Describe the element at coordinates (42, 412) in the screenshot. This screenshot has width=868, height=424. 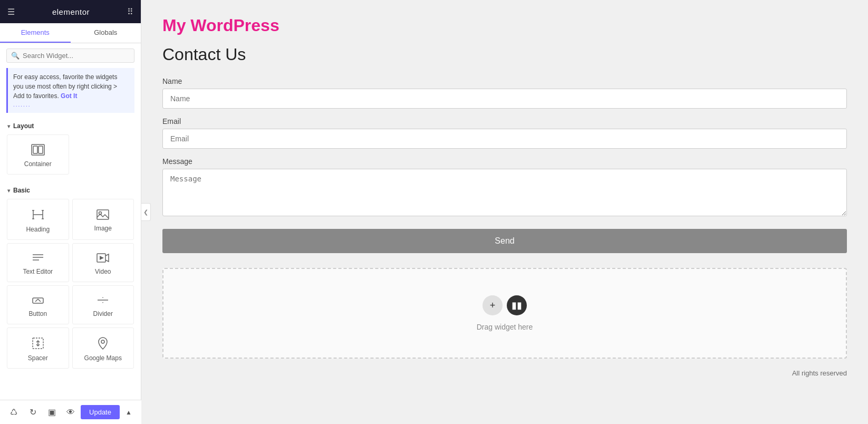
I see `bottom-bar-icons: ♺ ↻ ▣ 👁` at that location.